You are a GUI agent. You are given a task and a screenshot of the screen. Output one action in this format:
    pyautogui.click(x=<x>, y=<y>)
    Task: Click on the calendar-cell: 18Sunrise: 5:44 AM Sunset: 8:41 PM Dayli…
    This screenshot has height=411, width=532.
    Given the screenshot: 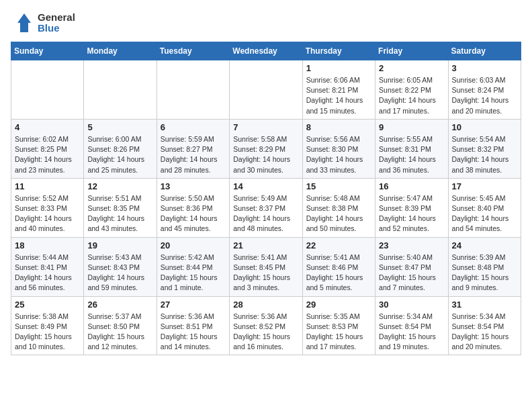 What is the action you would take?
    pyautogui.click(x=48, y=267)
    